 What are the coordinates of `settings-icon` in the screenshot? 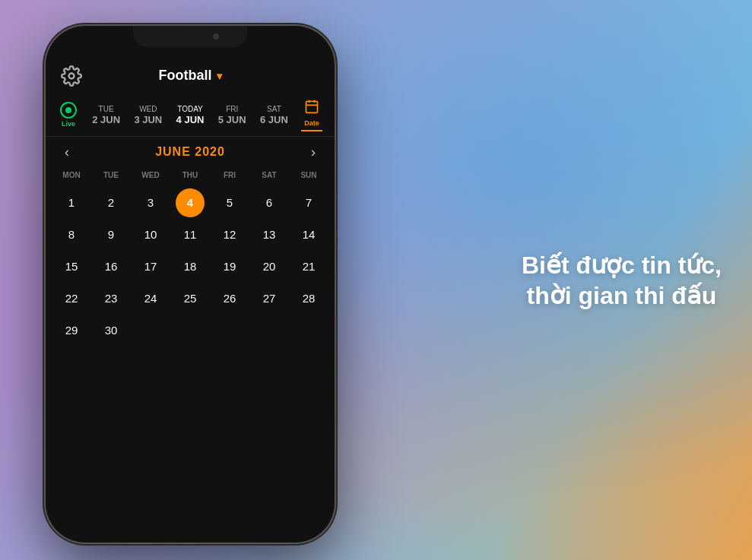 It's located at (71, 76).